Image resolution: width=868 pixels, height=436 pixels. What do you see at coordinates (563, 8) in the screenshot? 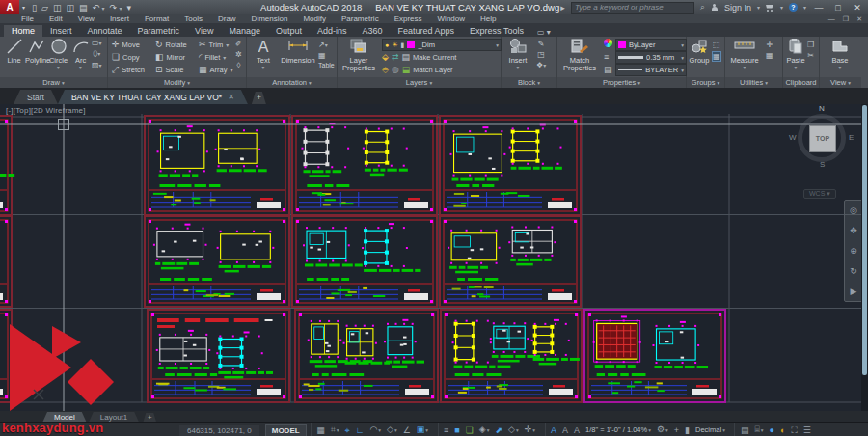
I see `search-flyout-icon: ▸` at bounding box center [563, 8].